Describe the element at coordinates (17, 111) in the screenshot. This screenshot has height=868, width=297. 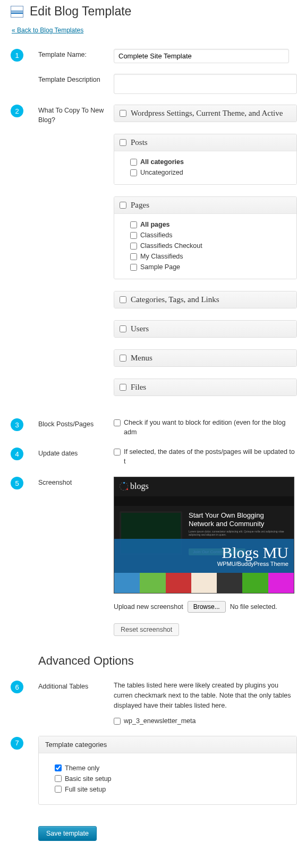
I see `step-badge-2: 2` at that location.